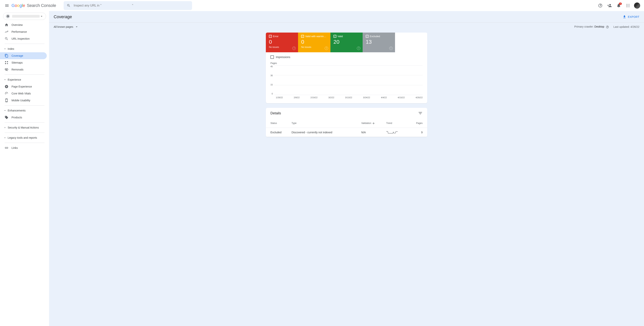 Image resolution: width=644 pixels, height=326 pixels. Describe the element at coordinates (417, 123) in the screenshot. I see `col-pages: Pages` at that location.